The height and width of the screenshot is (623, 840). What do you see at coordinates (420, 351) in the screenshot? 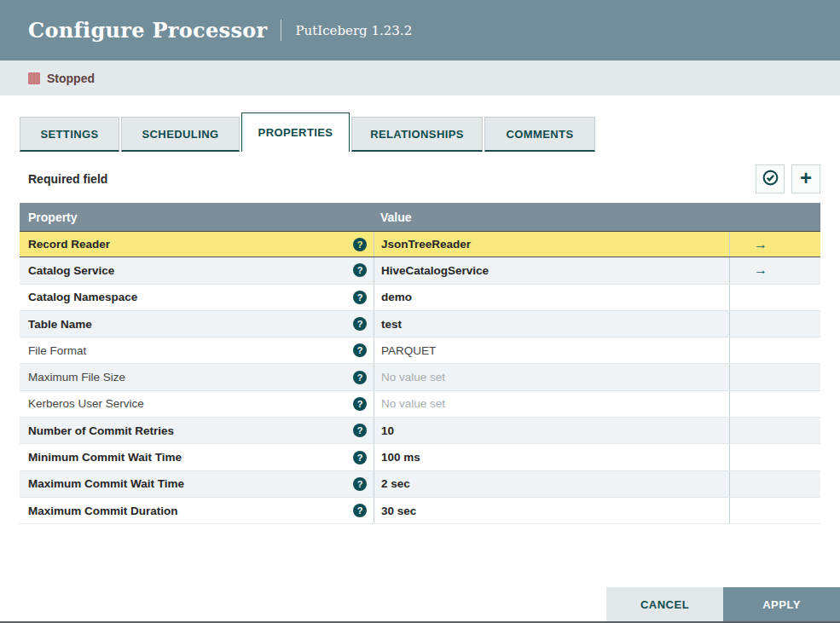
I see `table-row: File Format ? PARQUET →` at bounding box center [420, 351].